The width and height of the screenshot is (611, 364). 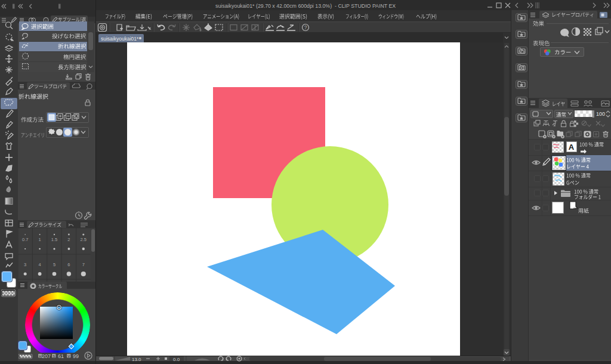 What do you see at coordinates (47, 356) in the screenshot?
I see `svg-text: 207` at bounding box center [47, 356].